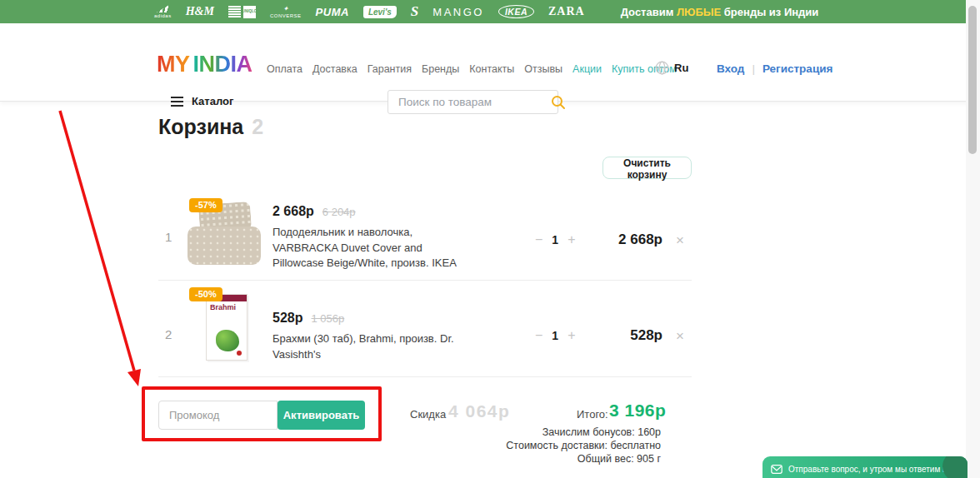 This screenshot has height=478, width=980. What do you see at coordinates (163, 8) in the screenshot?
I see `adidas-icon` at bounding box center [163, 8].